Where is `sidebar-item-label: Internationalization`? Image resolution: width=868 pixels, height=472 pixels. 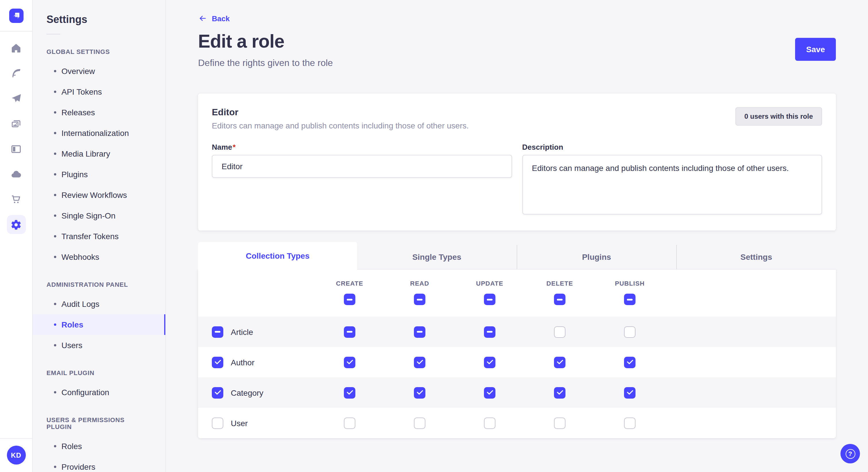 sidebar-item-label: Internationalization is located at coordinates (95, 133).